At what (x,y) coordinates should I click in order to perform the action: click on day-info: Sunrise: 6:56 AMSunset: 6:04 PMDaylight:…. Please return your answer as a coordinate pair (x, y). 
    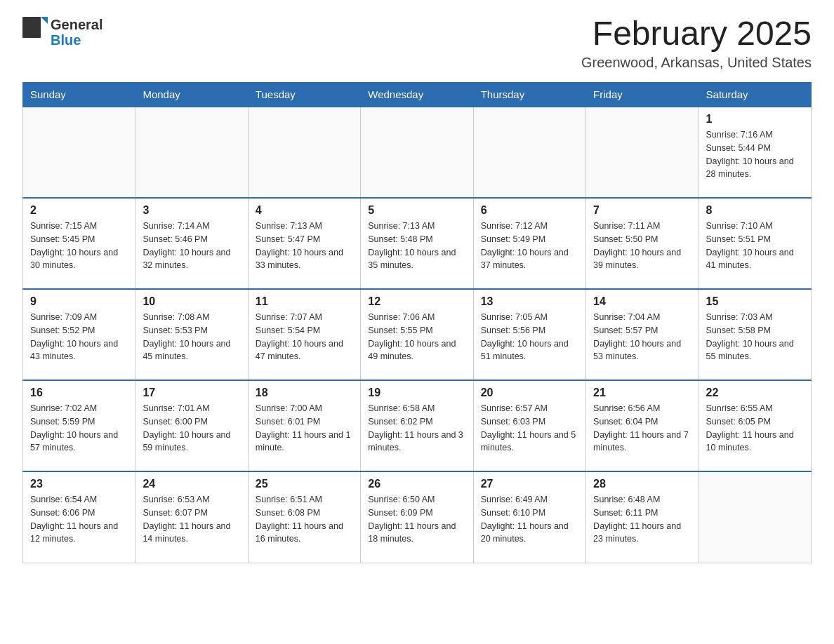
    Looking at the image, I should click on (642, 428).